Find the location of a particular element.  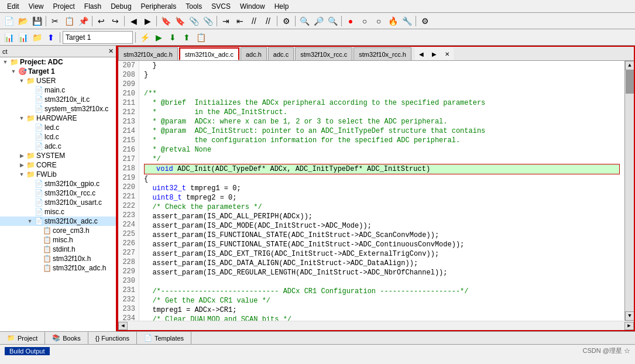

tree-system-stm-c: 📄 system_stm32f10x.c is located at coordinates (58, 109).